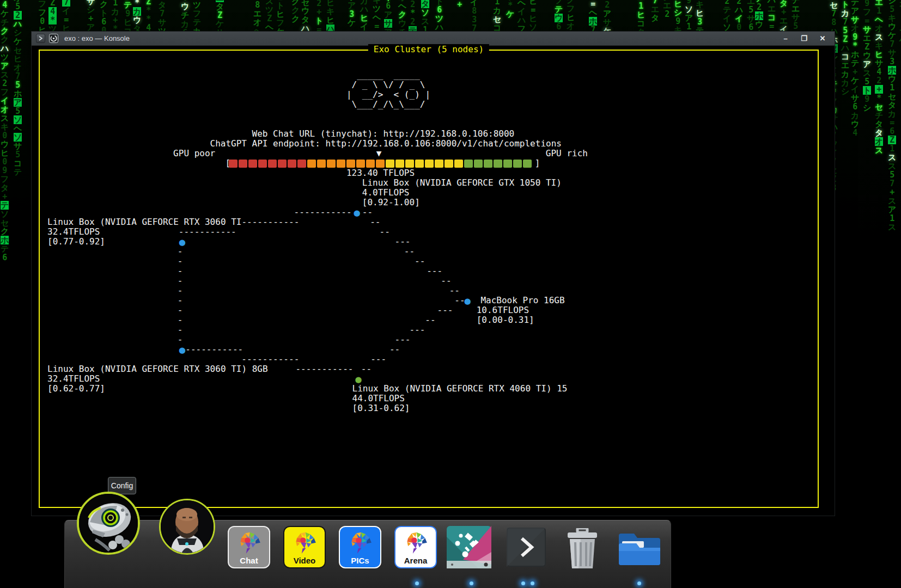 The image size is (901, 588). What do you see at coordinates (429, 85) in the screenshot?
I see `topology-row: / _ \ \/ / _ \` at bounding box center [429, 85].